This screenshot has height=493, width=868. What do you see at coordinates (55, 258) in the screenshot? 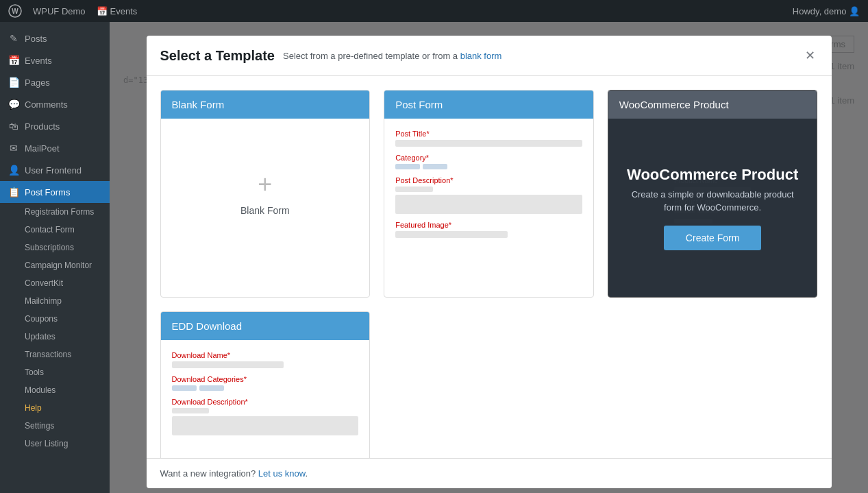
I see `sidebar: ✎ Posts 📅 Events 📄 Pages 💬 Comments 🛍 Pr…` at bounding box center [55, 258].